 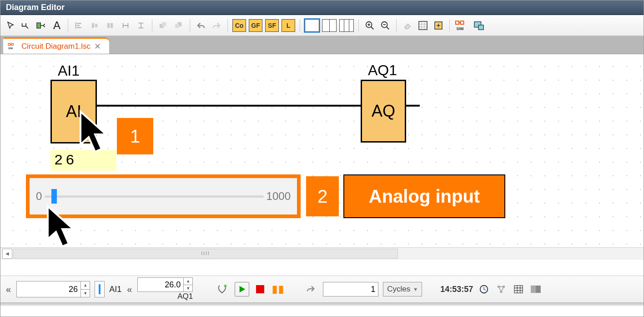 I want to click on ai-value-spinner: ▲ ▼, so click(x=85, y=289).